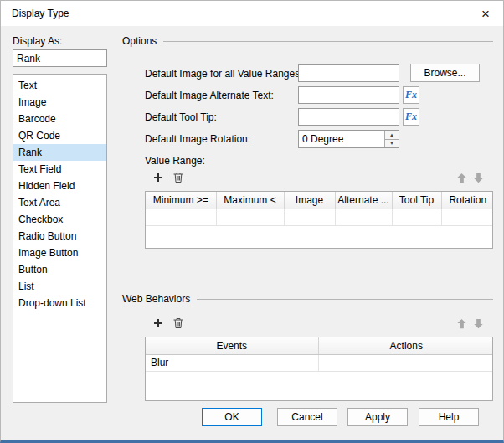 This screenshot has height=443, width=504. Describe the element at coordinates (60, 203) in the screenshot. I see `type-item-text-area: Text Area` at that location.